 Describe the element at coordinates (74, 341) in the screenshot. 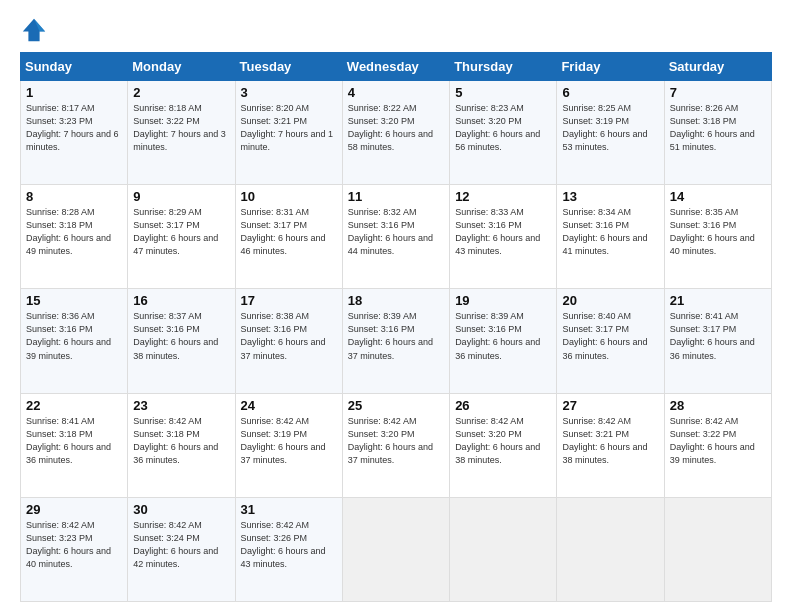

I see `calendar-cell: 15 Sunrise: 8:36 AM Sunset: 3:16 PM Dayl…` at that location.